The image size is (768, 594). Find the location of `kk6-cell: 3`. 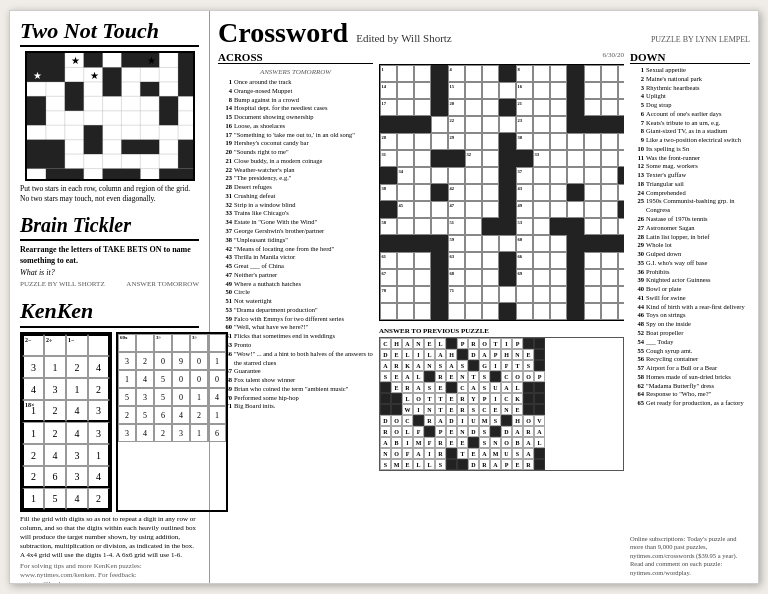

kk6-cell: 3 is located at coordinates (181, 433).